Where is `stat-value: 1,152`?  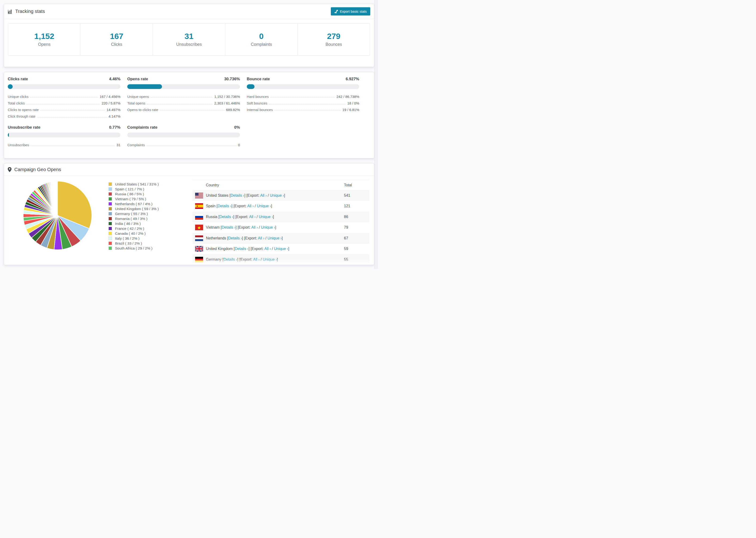 stat-value: 1,152 is located at coordinates (44, 36).